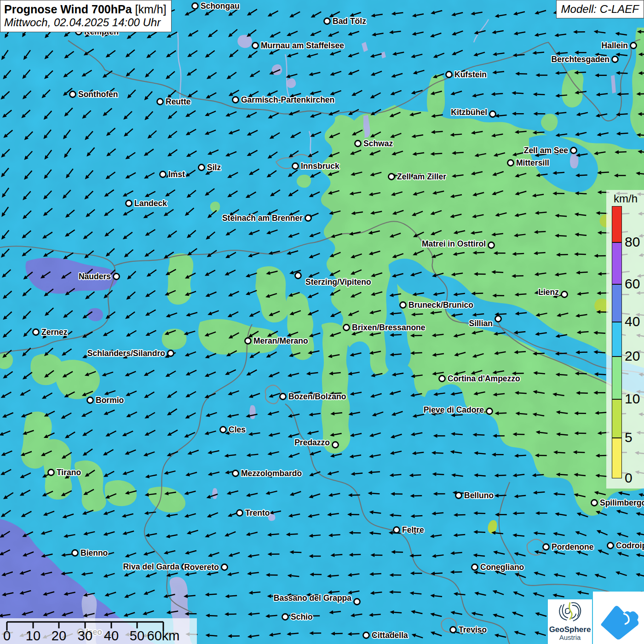  I want to click on scalebar-label: 30, so click(85, 636).